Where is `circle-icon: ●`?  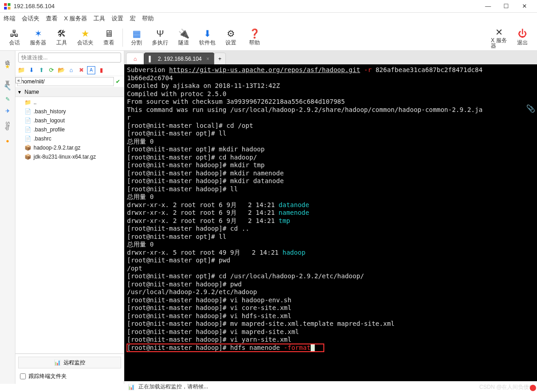
circle-icon: ● is located at coordinates (8, 141).